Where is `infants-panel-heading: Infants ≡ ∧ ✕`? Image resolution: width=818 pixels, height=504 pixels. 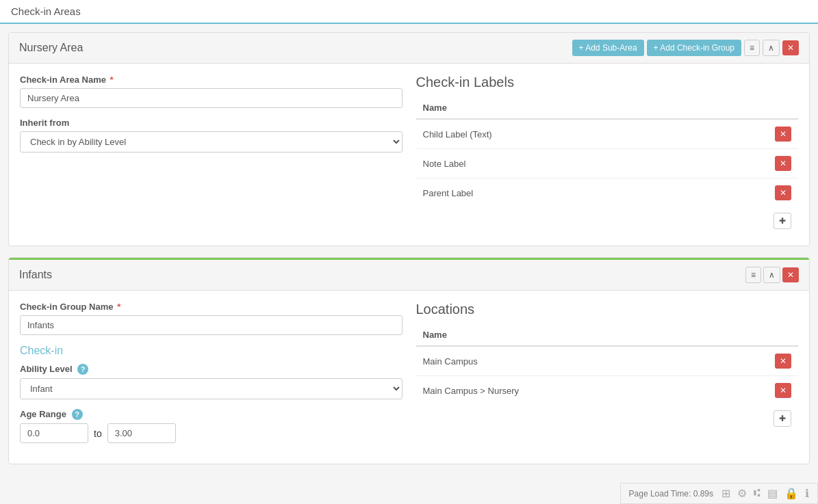 infants-panel-heading: Infants ≡ ∧ ✕ is located at coordinates (409, 274).